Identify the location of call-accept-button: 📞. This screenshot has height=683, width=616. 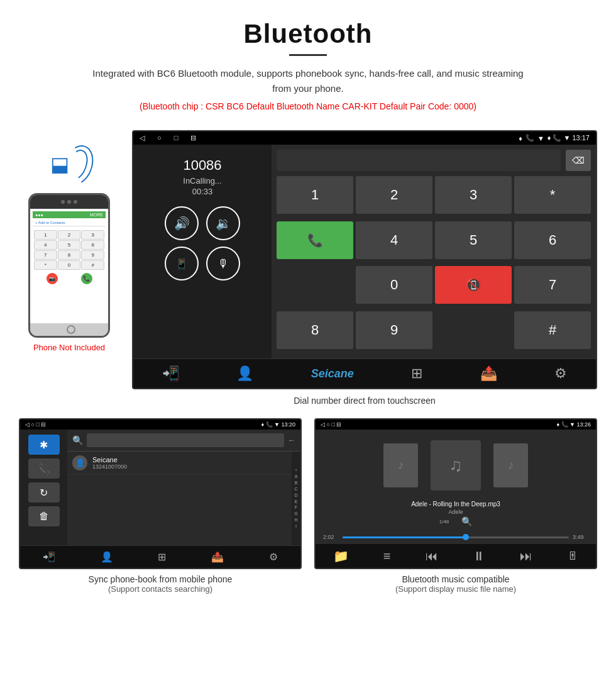
(315, 240).